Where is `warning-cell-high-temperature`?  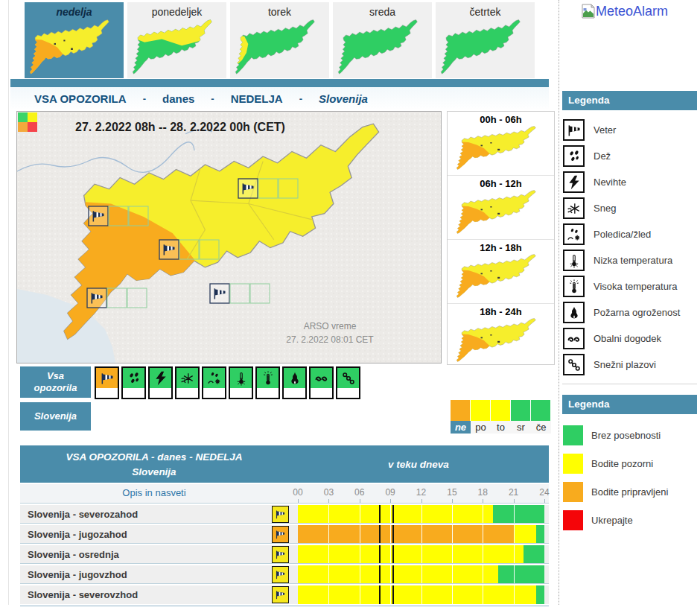 warning-cell-high-temperature is located at coordinates (268, 383).